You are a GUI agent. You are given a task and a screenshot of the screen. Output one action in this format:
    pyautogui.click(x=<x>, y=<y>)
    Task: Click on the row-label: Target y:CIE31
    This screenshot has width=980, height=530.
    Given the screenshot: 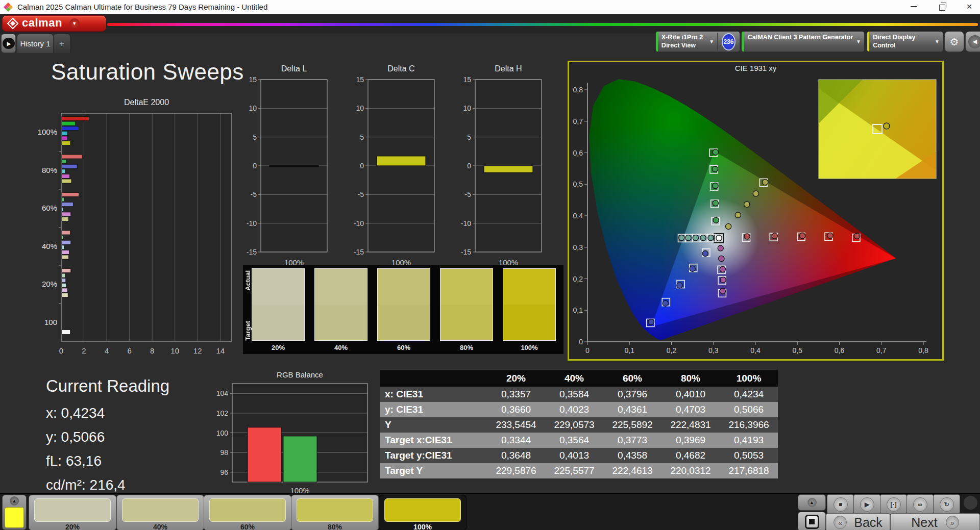 What is the action you would take?
    pyautogui.click(x=433, y=456)
    